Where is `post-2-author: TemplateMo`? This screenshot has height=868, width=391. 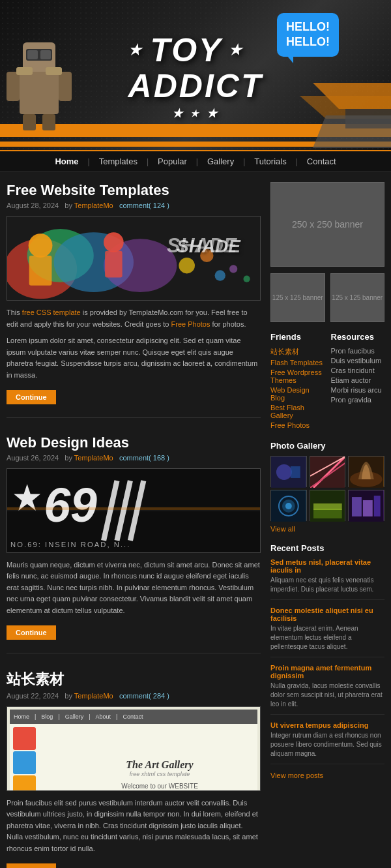
post-2-author: TemplateMo is located at coordinates (94, 458).